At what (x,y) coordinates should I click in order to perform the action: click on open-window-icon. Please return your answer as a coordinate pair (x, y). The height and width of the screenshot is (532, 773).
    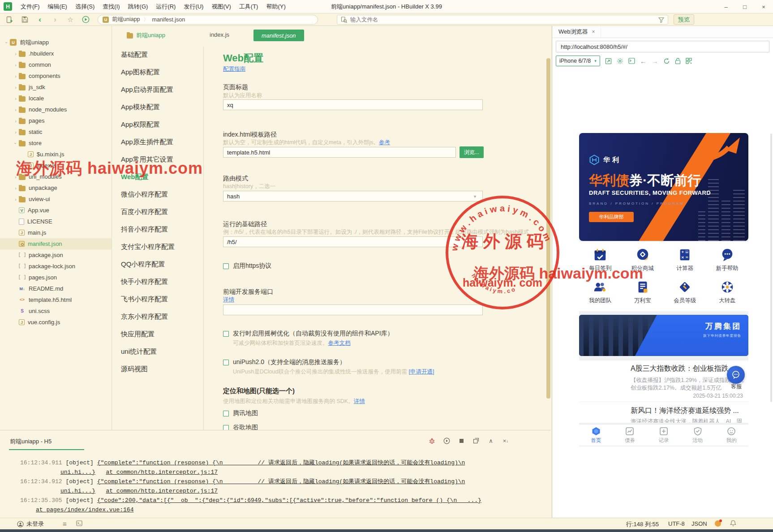
    Looking at the image, I should click on (476, 441).